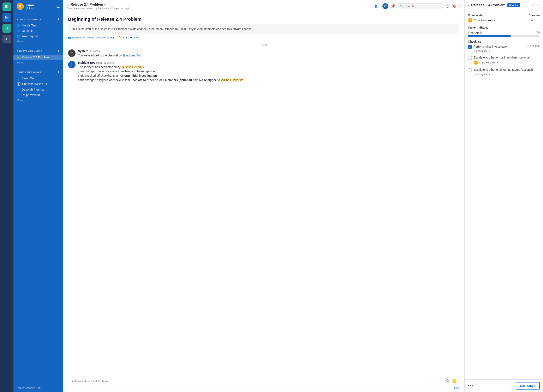  I want to click on search-box: 🔍, so click(420, 6).